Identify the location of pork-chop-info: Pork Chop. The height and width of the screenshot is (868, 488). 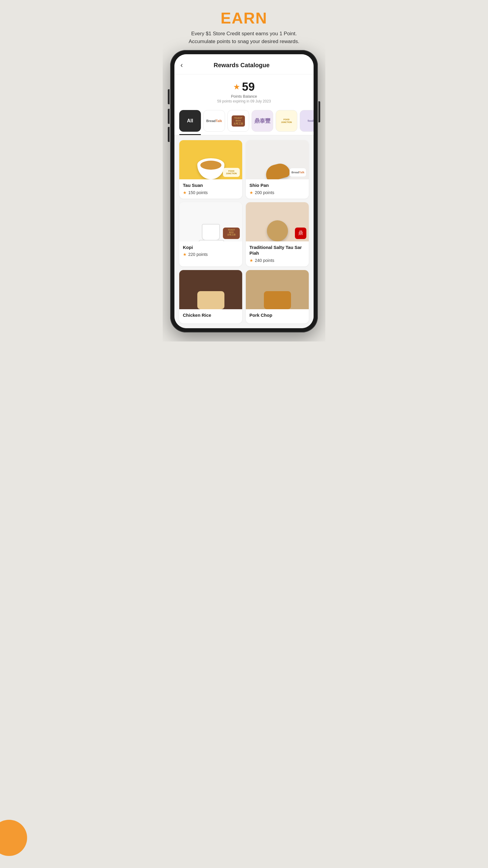
(278, 317).